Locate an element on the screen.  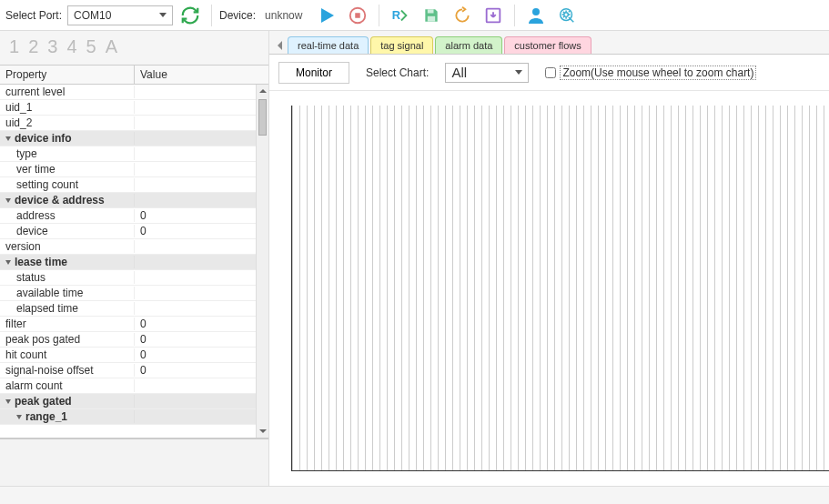
property-row: alarm count is located at coordinates (127, 386).